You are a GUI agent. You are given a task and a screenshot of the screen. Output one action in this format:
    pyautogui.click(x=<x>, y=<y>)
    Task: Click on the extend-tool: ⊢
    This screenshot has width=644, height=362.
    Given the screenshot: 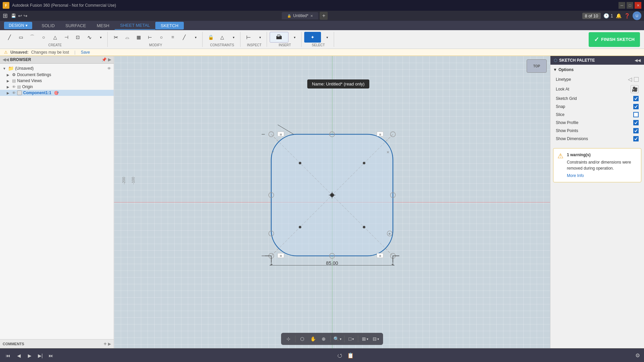 What is the action you would take?
    pyautogui.click(x=150, y=37)
    